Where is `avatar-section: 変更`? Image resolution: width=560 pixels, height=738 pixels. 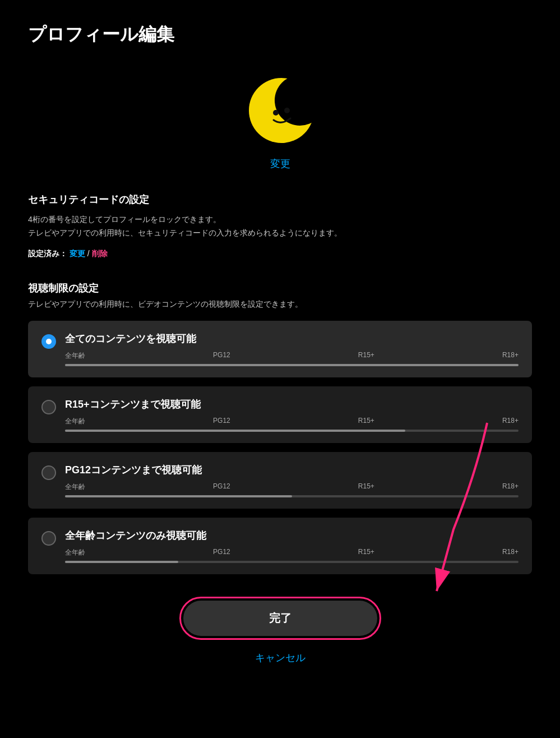 avatar-section: 変更 is located at coordinates (280, 120).